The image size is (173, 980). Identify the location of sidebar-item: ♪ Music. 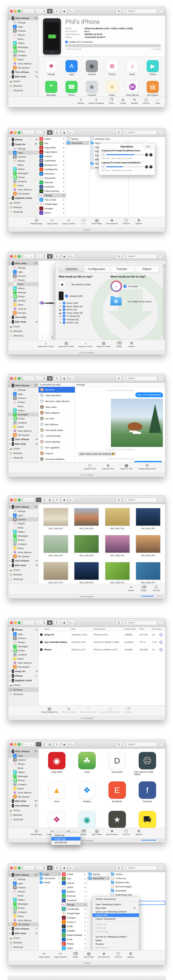
(24, 896).